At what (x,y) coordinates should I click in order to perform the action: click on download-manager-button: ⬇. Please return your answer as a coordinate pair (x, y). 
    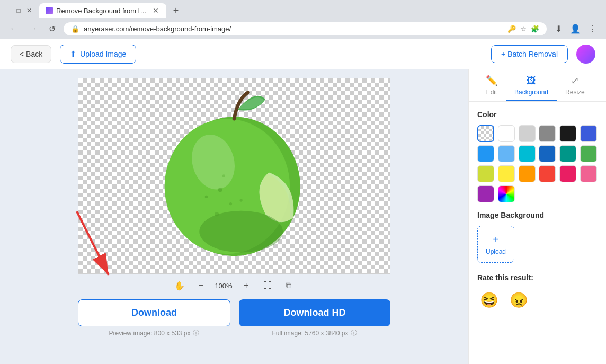
    Looking at the image, I should click on (558, 29).